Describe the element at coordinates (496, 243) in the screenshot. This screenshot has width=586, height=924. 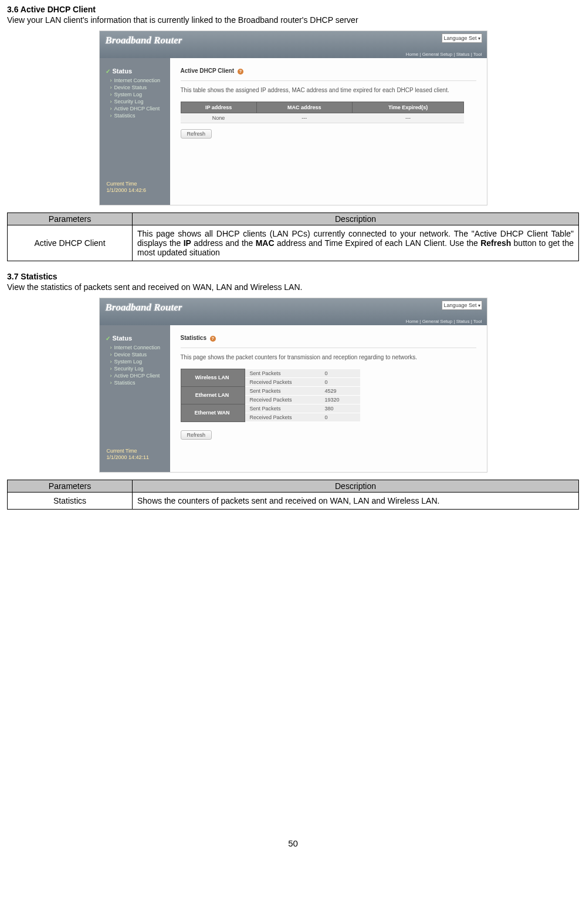
I see `desc-bold-refresh: Refresh` at that location.